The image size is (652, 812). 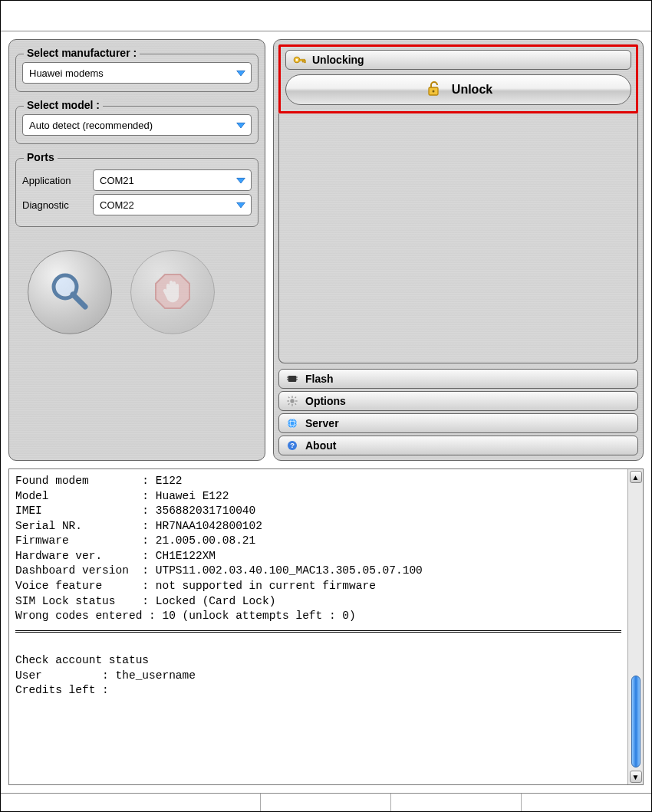 I want to click on about-label: About, so click(x=321, y=445).